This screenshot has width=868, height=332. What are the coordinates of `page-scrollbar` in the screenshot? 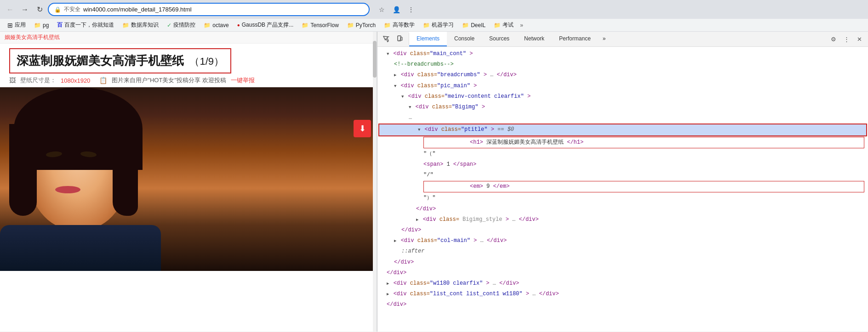 It's located at (375, 182).